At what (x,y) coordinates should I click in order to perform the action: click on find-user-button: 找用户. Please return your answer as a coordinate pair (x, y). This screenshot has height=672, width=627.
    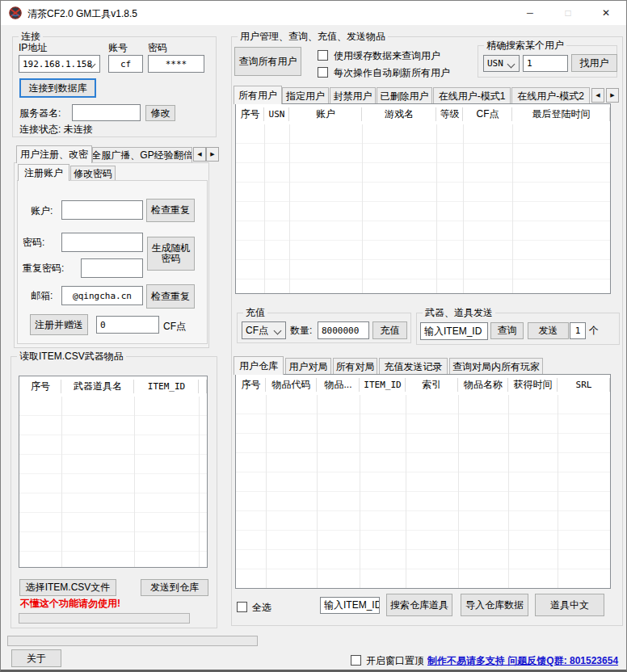
    Looking at the image, I should click on (595, 63).